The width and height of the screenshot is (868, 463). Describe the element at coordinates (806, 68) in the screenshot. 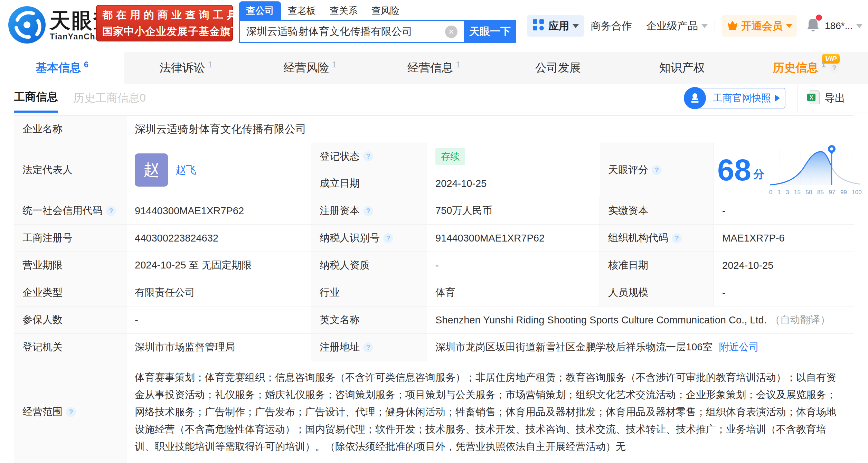

I see `tab-history-info: VIP 历史信息 1` at that location.